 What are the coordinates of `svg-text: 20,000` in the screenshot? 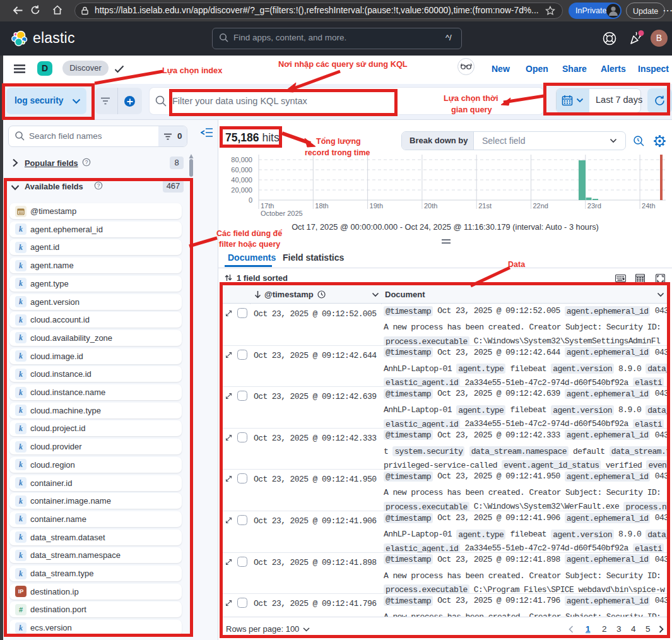 It's located at (242, 190).